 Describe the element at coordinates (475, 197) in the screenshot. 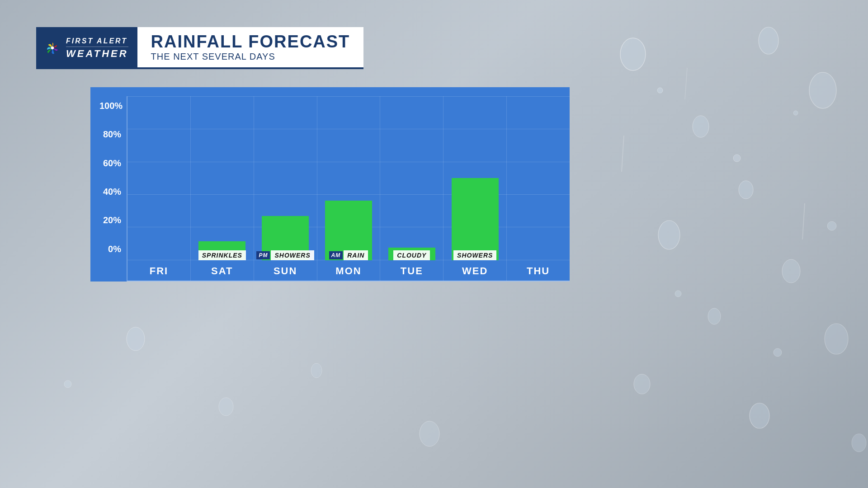

I see `bar-wrapper-wed: SHOWERS` at that location.